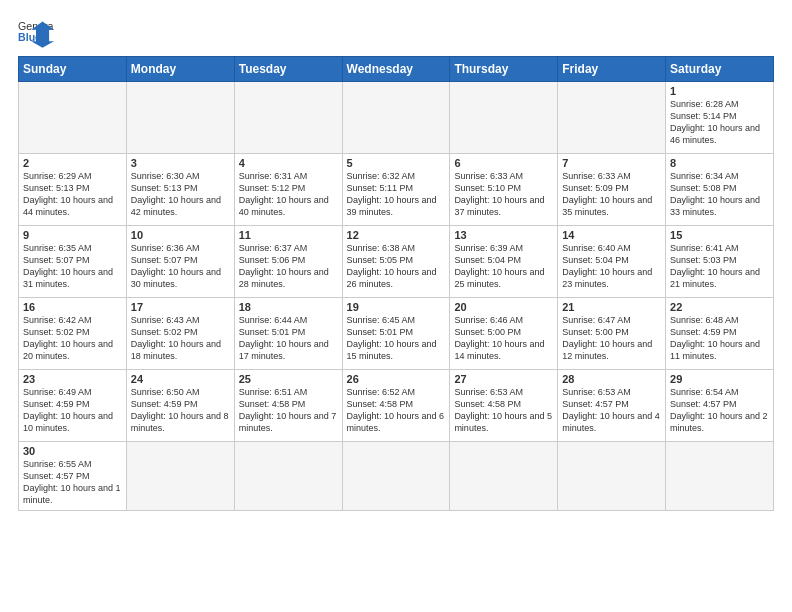 This screenshot has width=792, height=612. What do you see at coordinates (504, 410) in the screenshot?
I see `day-info: Sunrise: 6:53 AM Sunset: 4:58 PM Dayligh…` at bounding box center [504, 410].